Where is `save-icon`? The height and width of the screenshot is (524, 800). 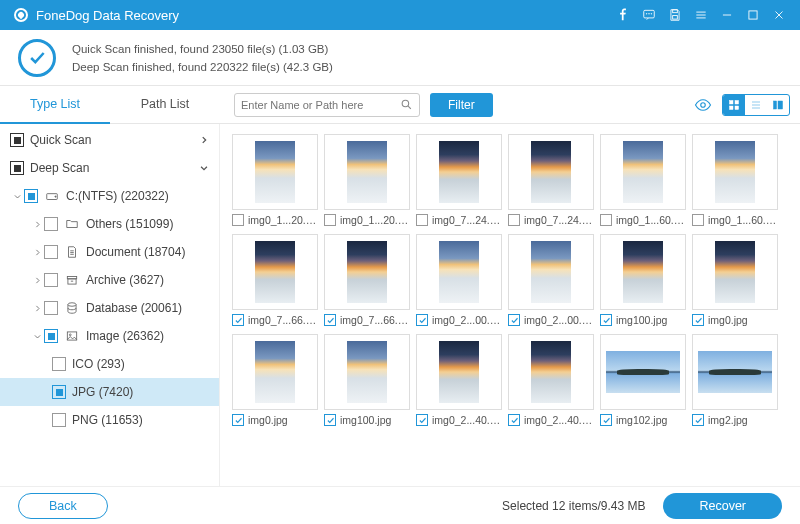 save-icon is located at coordinates (675, 15).